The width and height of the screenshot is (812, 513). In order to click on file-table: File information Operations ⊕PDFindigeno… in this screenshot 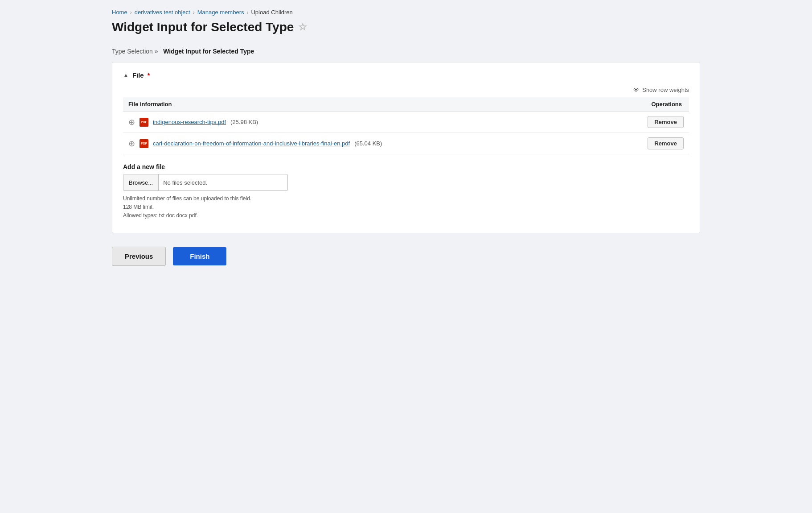, I will do `click(406, 126)`.